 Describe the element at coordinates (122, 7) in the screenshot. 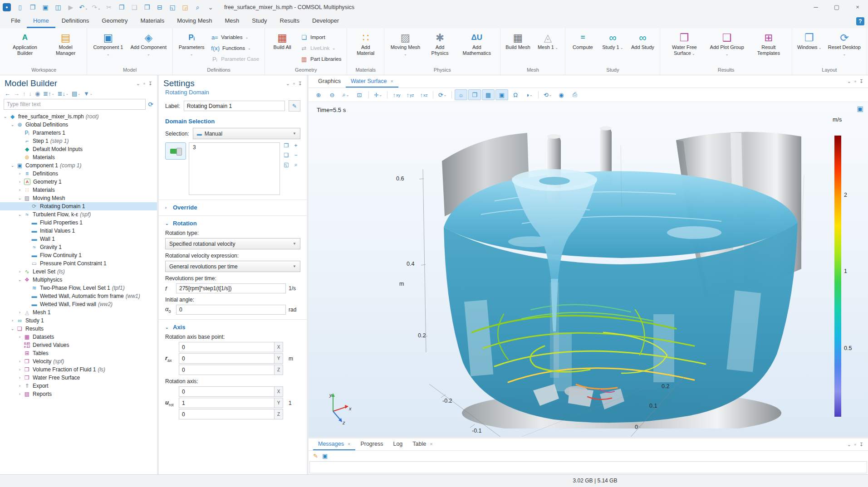

I see `copy-icon: ❐` at that location.